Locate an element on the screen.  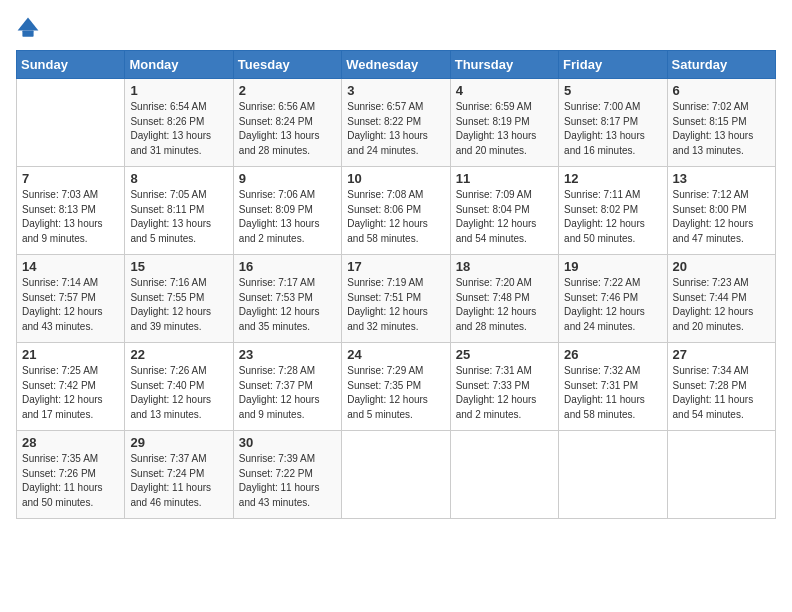
day-number: 18 is located at coordinates (504, 266).